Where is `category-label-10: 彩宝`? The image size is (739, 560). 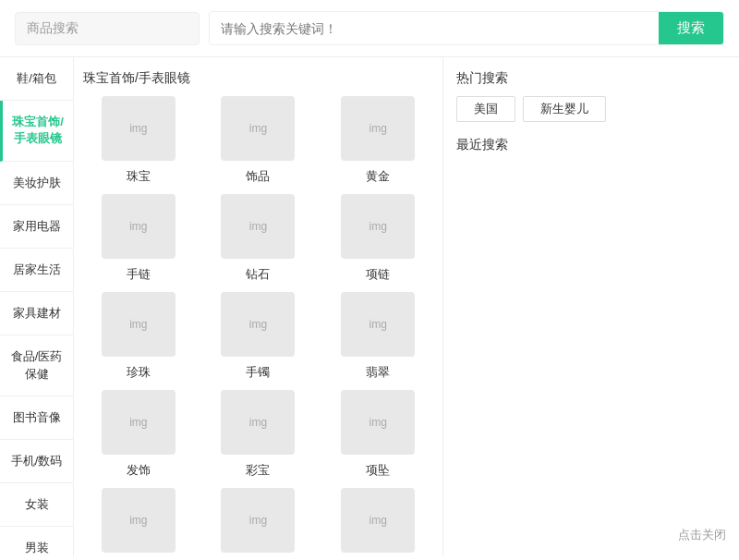
category-label-10: 彩宝 is located at coordinates (258, 470).